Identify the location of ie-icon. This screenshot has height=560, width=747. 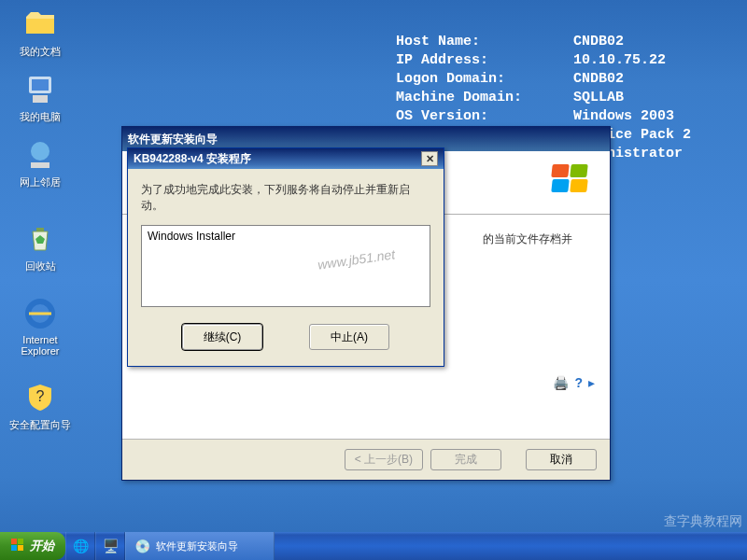
(40, 314).